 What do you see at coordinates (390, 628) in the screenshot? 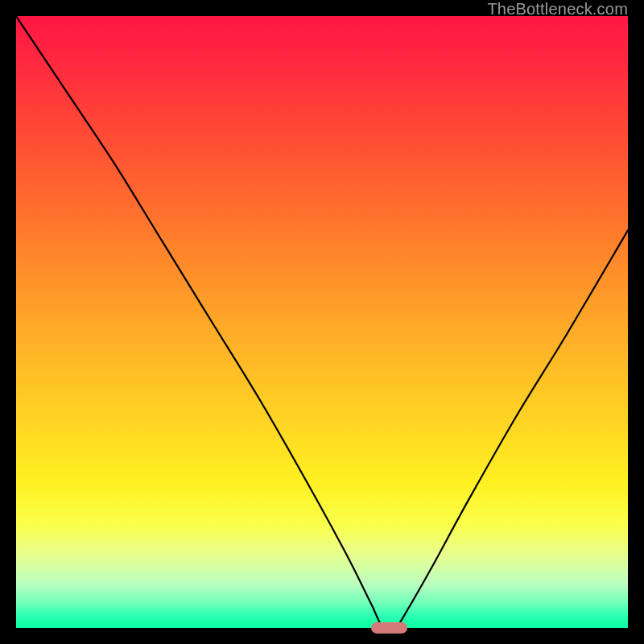
I see `optimal-range-marker` at bounding box center [390, 628].